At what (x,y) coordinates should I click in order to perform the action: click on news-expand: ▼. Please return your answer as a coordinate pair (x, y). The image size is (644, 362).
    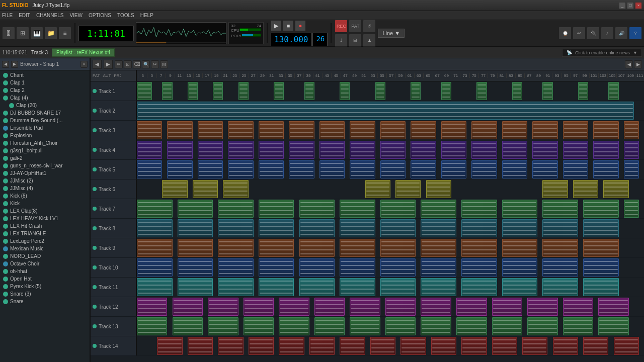
    Looking at the image, I should click on (635, 53).